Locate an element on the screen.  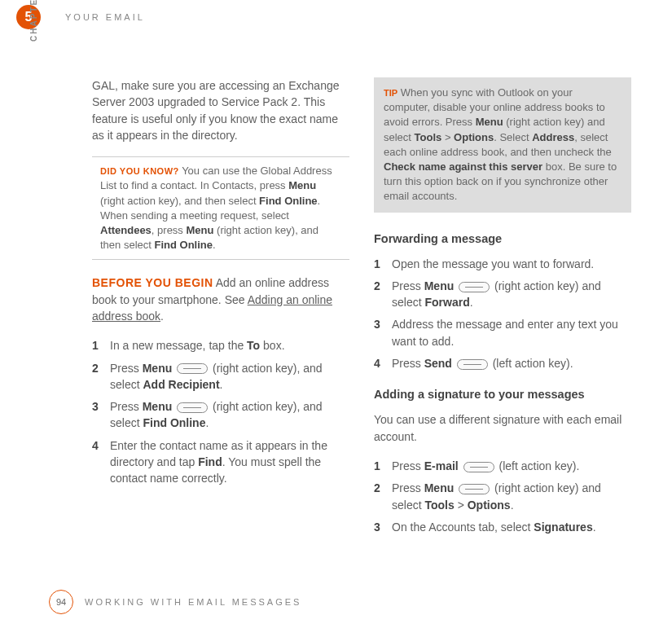
list-item: 3 Press Menu (right action key), and sel… is located at coordinates (221, 415).